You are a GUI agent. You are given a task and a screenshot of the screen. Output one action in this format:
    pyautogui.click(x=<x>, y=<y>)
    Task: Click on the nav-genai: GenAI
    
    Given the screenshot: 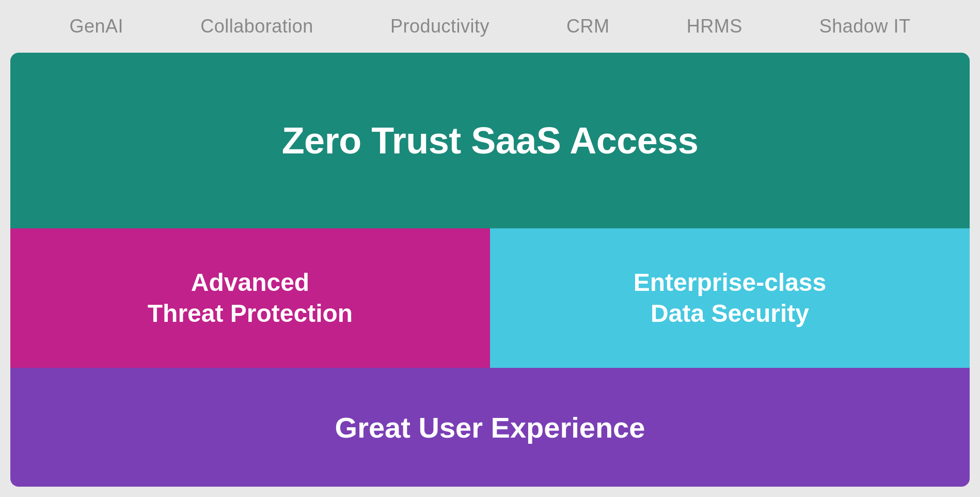 What is the action you would take?
    pyautogui.click(x=97, y=26)
    